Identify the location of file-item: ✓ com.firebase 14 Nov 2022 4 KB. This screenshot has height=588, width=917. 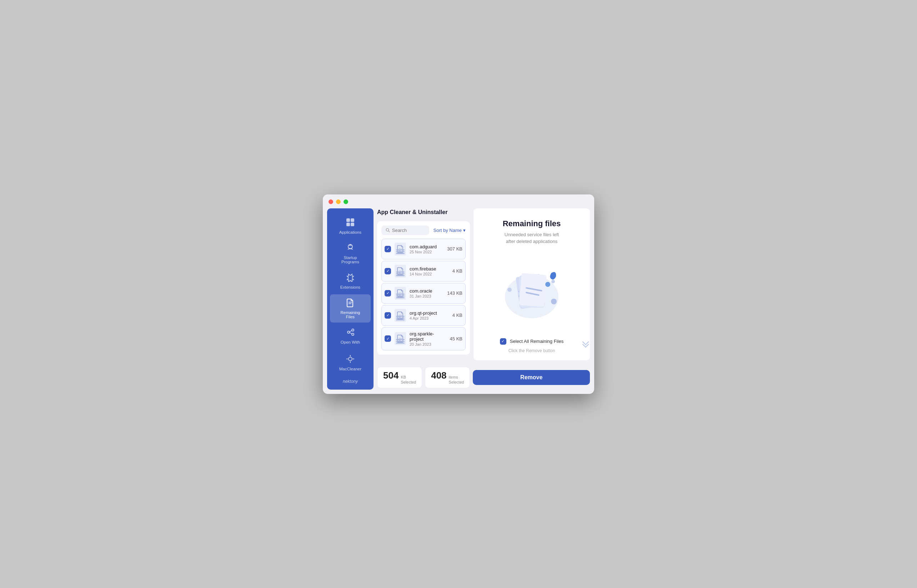
(423, 271).